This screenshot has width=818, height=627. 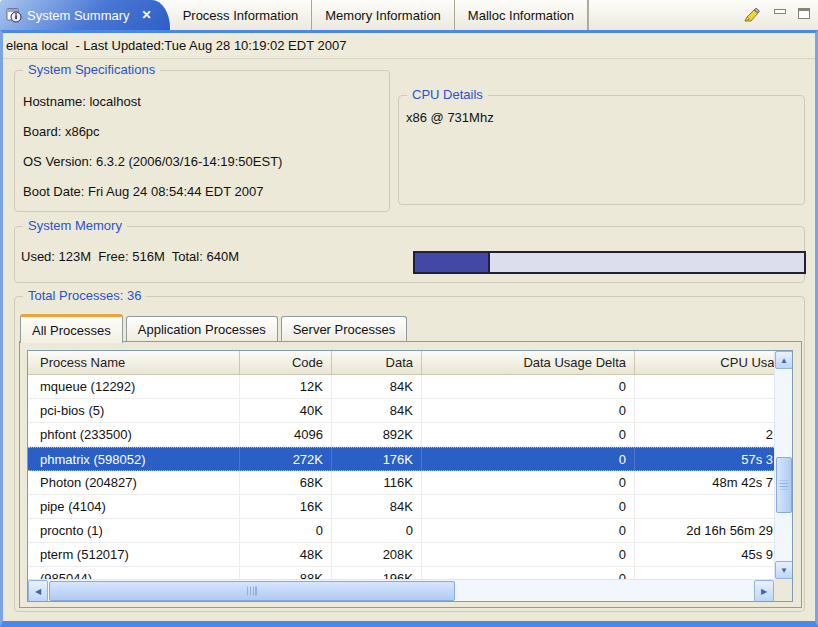 What do you see at coordinates (401, 590) in the screenshot?
I see `horizontal-scrollbar: ◀ ▶` at bounding box center [401, 590].